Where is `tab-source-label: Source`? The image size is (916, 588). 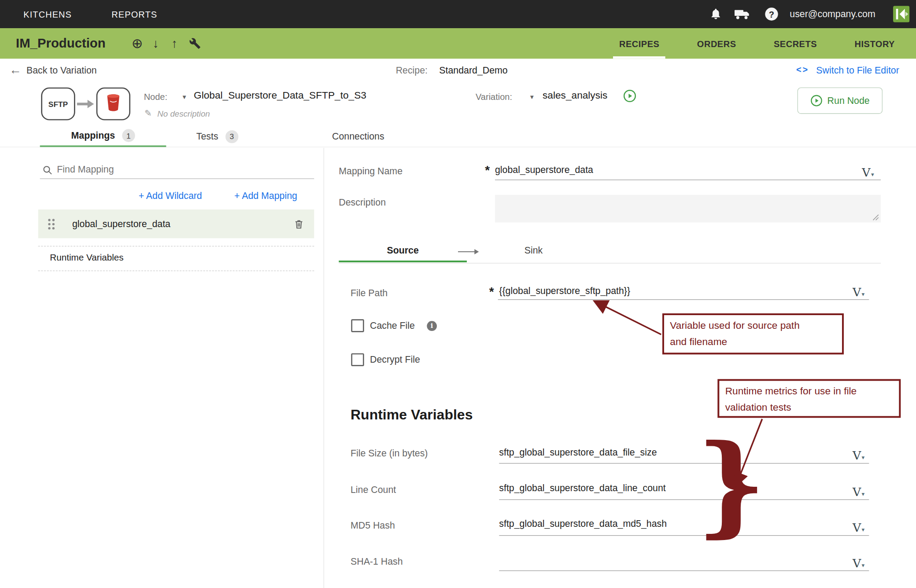 tab-source-label: Source is located at coordinates (403, 250).